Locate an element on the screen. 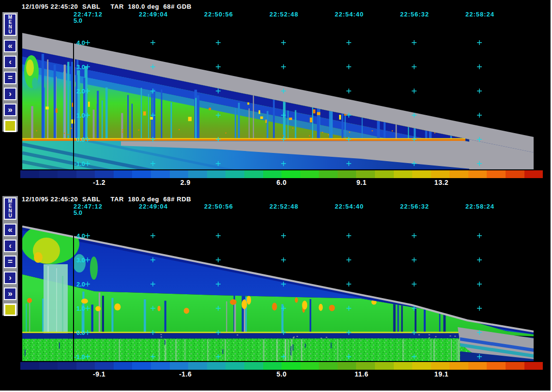 The width and height of the screenshot is (552, 392). colorbar-tick-label: 13.2 is located at coordinates (441, 182).